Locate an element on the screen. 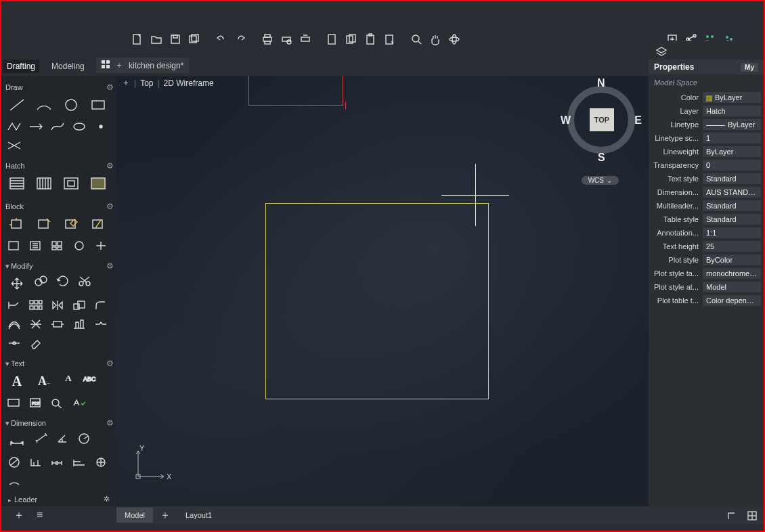  status-grid-icon is located at coordinates (752, 516).